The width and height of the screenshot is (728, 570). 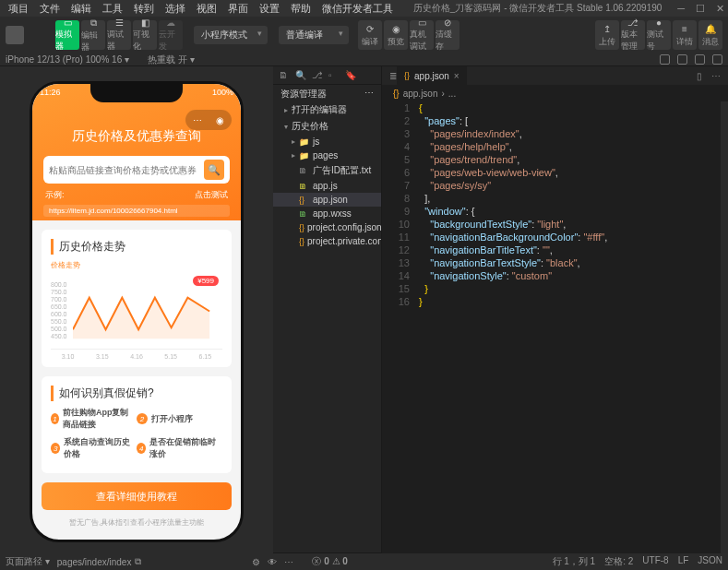 I want to click on clouddev-button: ☁云开发, so click(x=171, y=35).